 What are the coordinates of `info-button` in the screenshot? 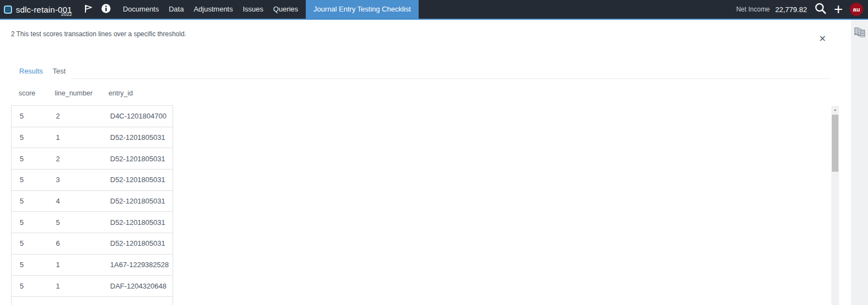 It's located at (106, 9).